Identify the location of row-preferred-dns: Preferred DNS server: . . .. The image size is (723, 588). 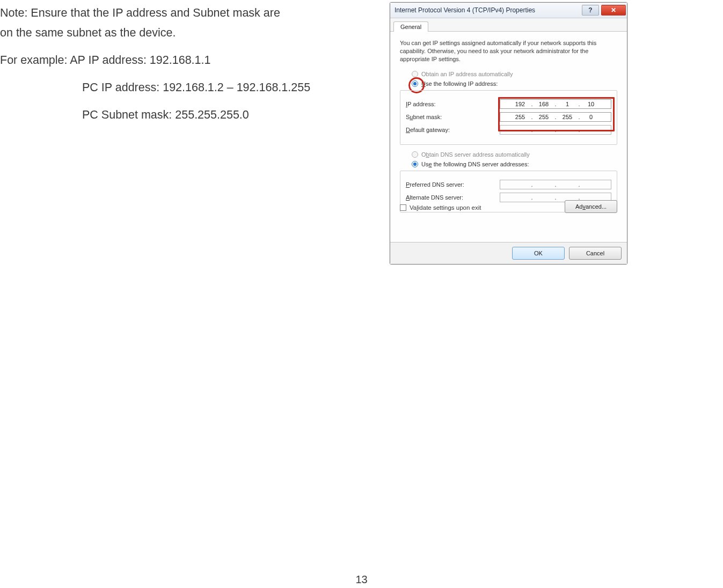
(509, 185).